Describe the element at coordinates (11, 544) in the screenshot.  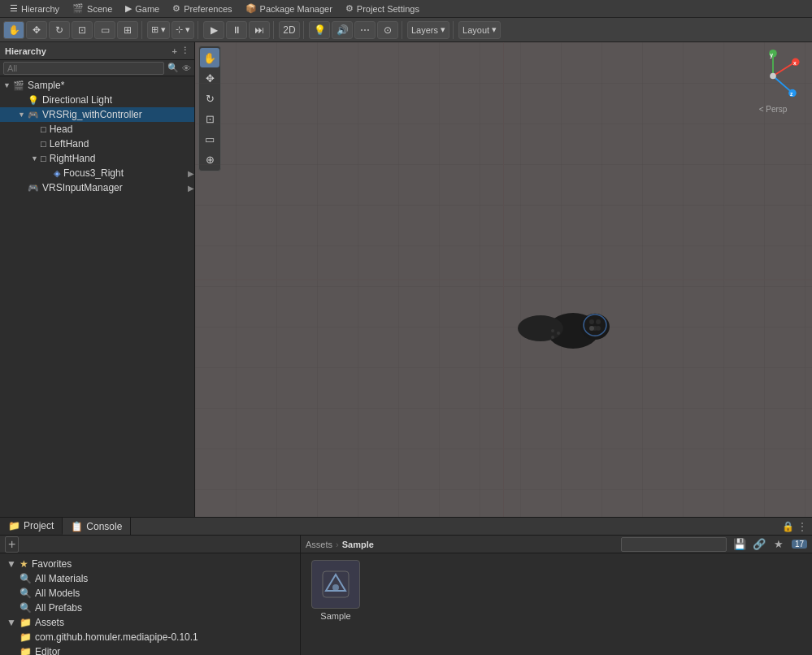
I see `add-button: +` at that location.